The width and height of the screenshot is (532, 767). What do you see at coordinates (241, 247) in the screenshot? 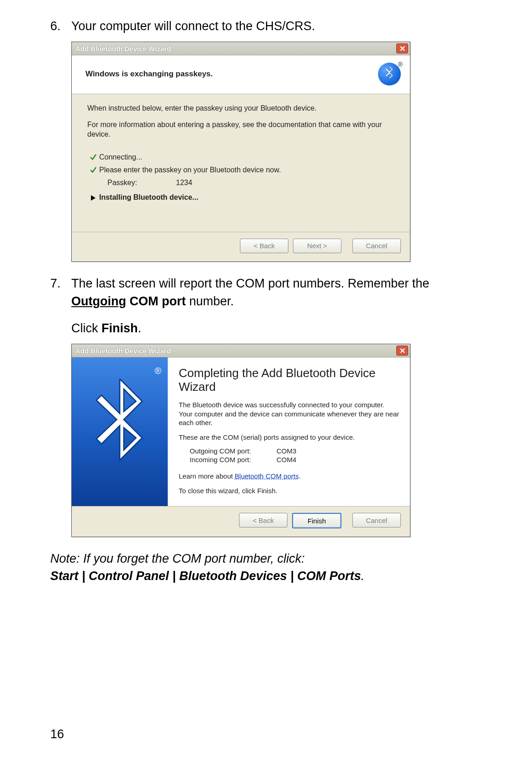
I see `button-bar: < Back Next > Cancel` at bounding box center [241, 247].